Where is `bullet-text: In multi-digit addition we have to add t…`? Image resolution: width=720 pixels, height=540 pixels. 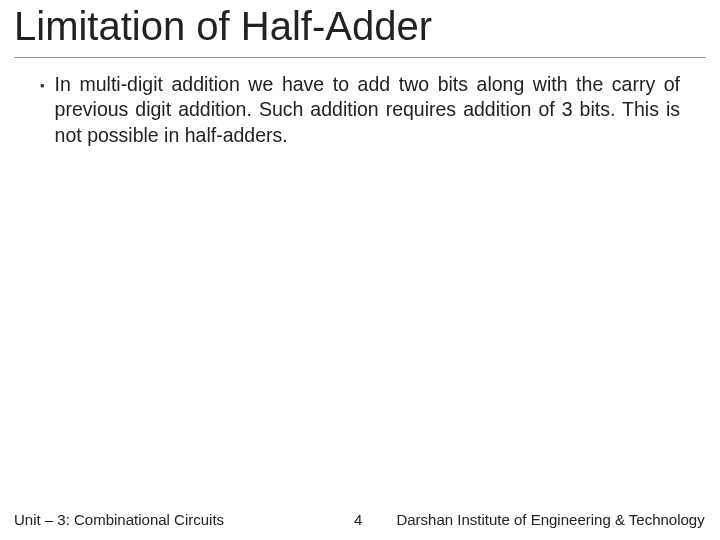 bullet-text: In multi-digit addition we have to add t… is located at coordinates (368, 110).